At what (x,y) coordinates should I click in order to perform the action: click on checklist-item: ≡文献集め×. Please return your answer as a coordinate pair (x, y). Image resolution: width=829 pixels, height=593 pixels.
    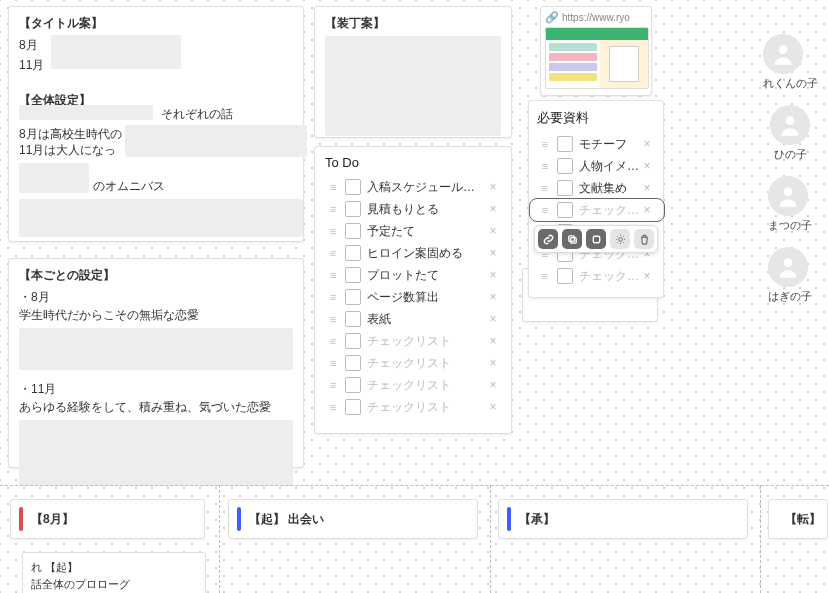
    Looking at the image, I should click on (596, 188).